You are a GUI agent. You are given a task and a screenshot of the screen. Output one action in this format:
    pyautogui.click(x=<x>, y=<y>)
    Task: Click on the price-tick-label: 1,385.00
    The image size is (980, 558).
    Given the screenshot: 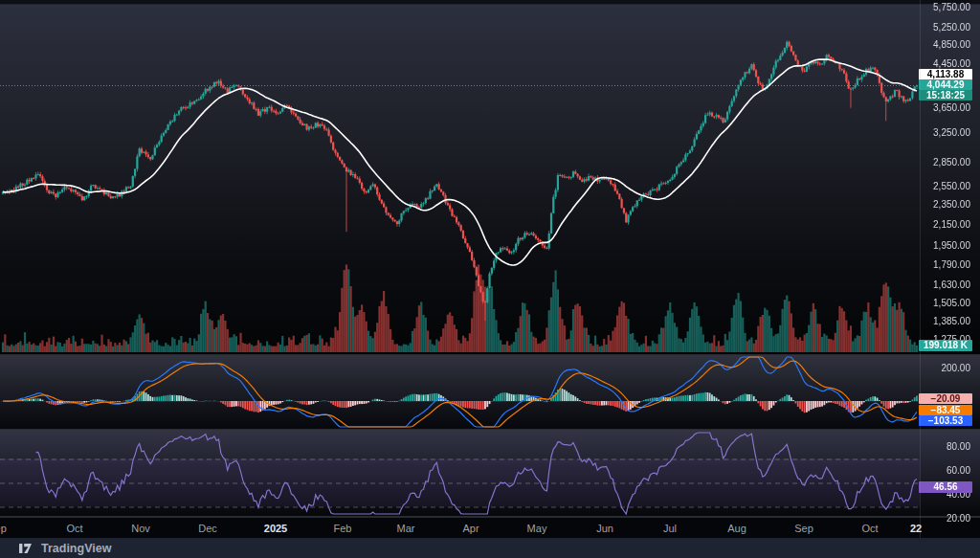 What is the action you would take?
    pyautogui.click(x=951, y=322)
    